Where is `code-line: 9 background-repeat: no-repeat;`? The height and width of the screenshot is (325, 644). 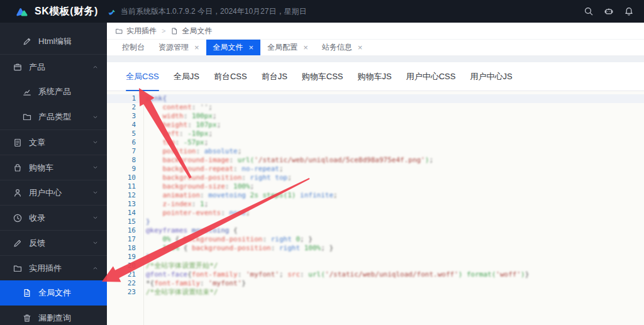 code-line: 9 background-repeat: no-repeat; is located at coordinates (375, 169).